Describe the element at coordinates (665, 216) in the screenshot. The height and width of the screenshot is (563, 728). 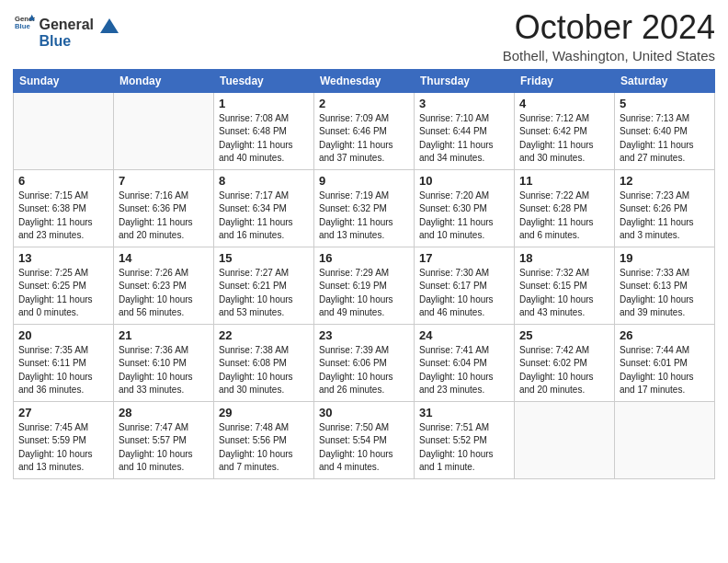
I see `day-info: Sunrise: 7:23 AM Sunset: 6:26 PM Dayligh…` at that location.